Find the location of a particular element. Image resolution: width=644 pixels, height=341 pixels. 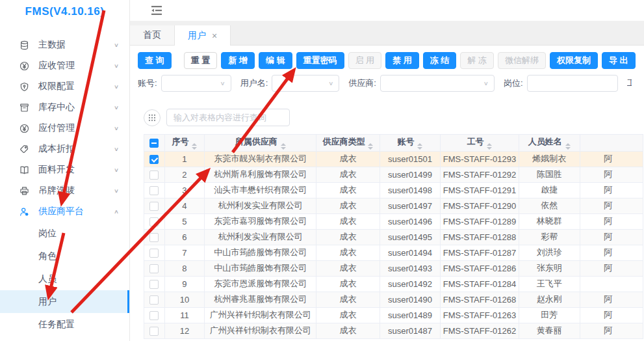

copy-permission-button: 权限复制 is located at coordinates (574, 61).